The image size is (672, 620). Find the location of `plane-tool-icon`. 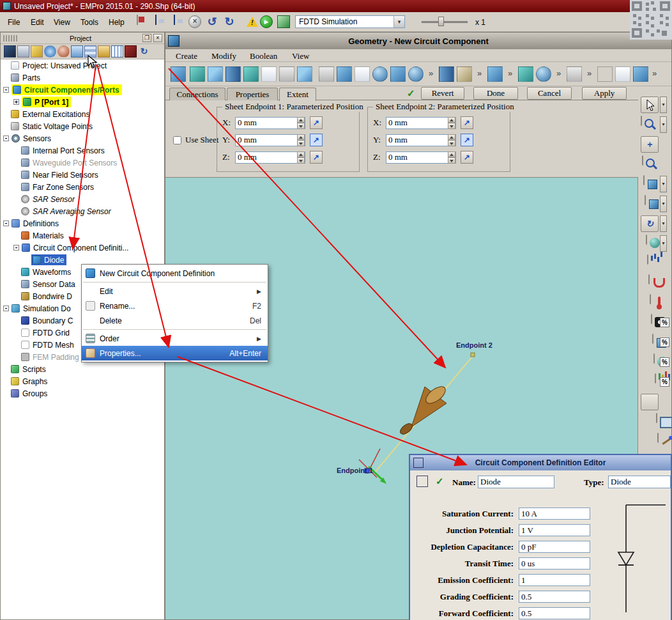

plane-tool-icon is located at coordinates (197, 74).